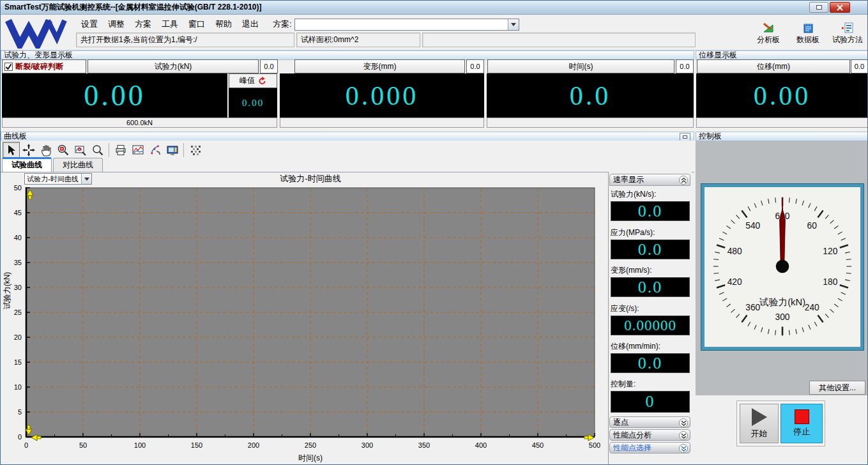 Image resolution: width=868 pixels, height=465 pixels. What do you see at coordinates (18, 387) in the screenshot?
I see `svg-text: 10` at bounding box center [18, 387].